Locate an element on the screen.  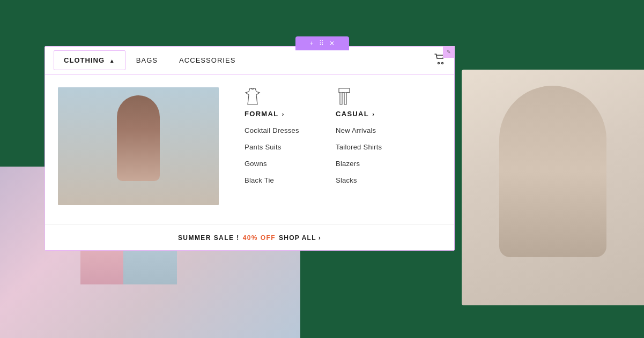
sale-shop-link: SHOP ALL is located at coordinates (298, 238).